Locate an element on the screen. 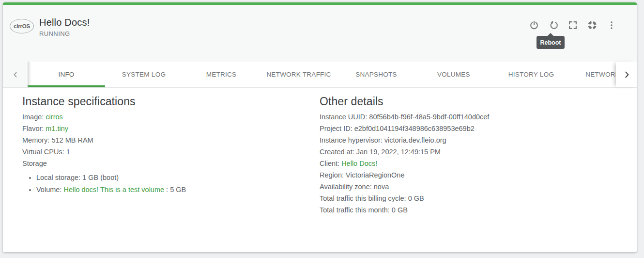  storage-line: Storage is located at coordinates (163, 163).